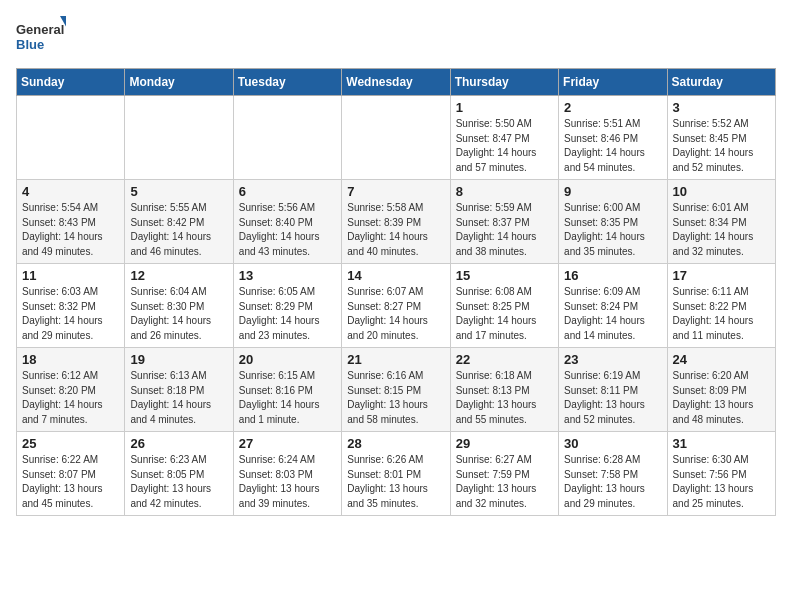  Describe the element at coordinates (396, 314) in the screenshot. I see `day-info: Sunrise: 6:07 AM Sunset: 8:27 PM Dayligh…` at that location.